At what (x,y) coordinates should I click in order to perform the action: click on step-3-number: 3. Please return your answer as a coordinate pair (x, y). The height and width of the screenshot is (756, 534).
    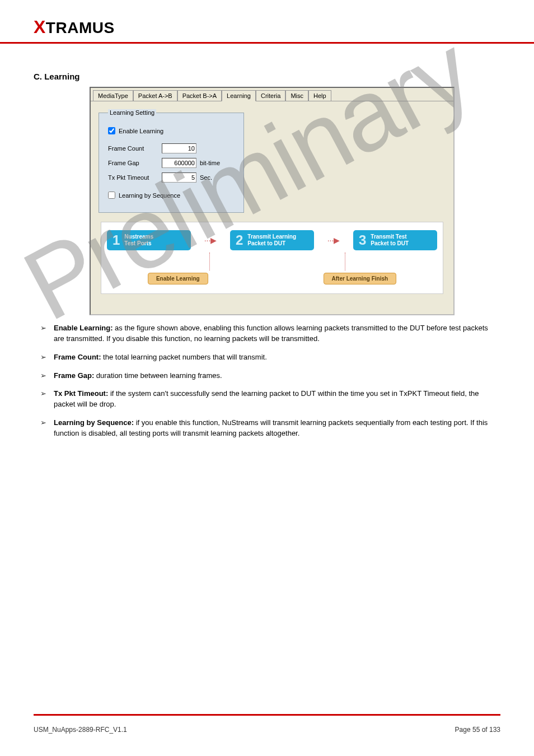
    Looking at the image, I should click on (363, 240).